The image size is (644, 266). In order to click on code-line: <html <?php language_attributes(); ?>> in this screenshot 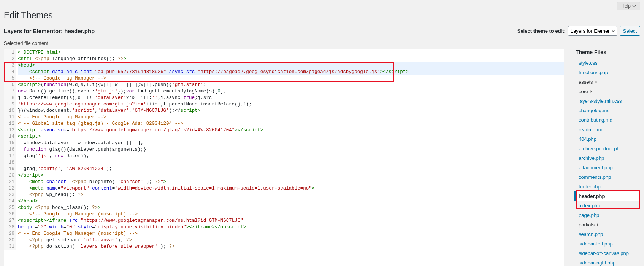, I will do `click(291, 59)`.